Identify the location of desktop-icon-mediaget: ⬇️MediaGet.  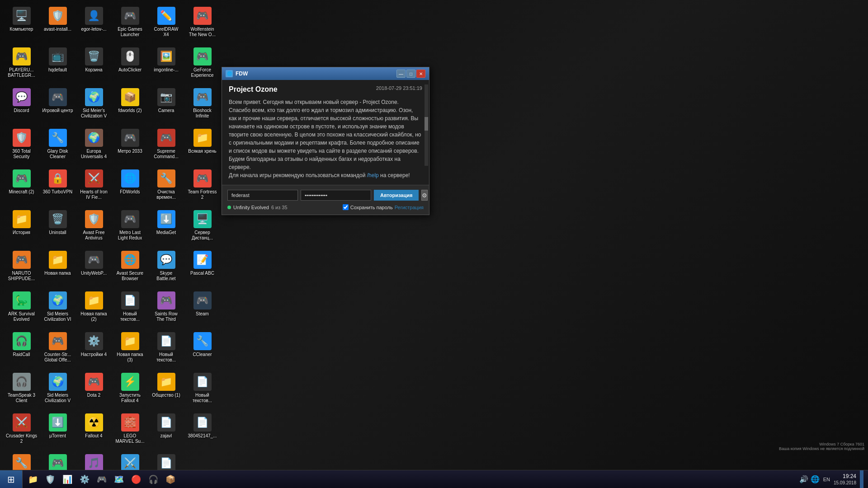
(166, 227).